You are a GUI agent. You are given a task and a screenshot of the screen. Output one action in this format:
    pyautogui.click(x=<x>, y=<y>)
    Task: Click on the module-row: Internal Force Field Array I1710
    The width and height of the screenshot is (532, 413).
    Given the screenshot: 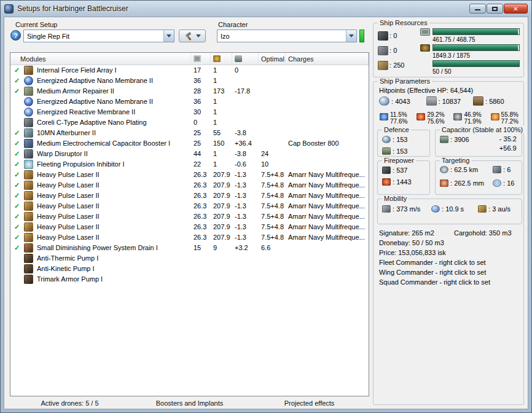 What is the action you would take?
    pyautogui.click(x=189, y=70)
    